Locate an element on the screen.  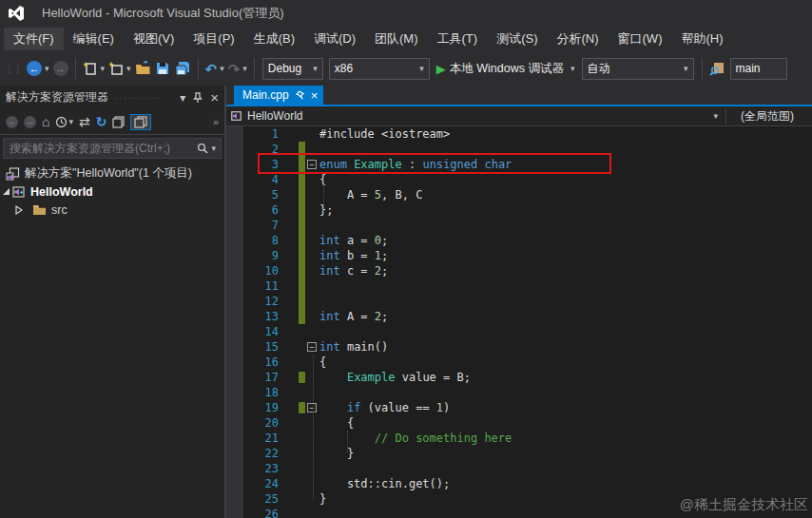
code-line-11: 11 is located at coordinates (519, 286).